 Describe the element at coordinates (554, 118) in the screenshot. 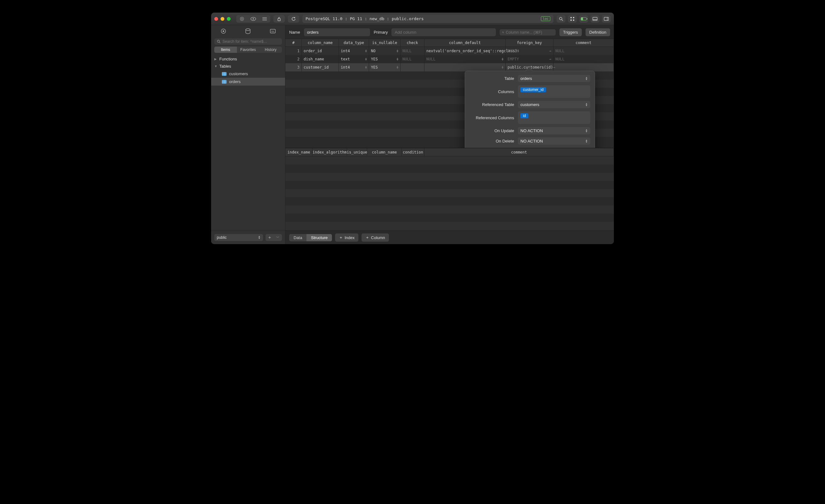

I see `pop-refcols-field: id` at that location.